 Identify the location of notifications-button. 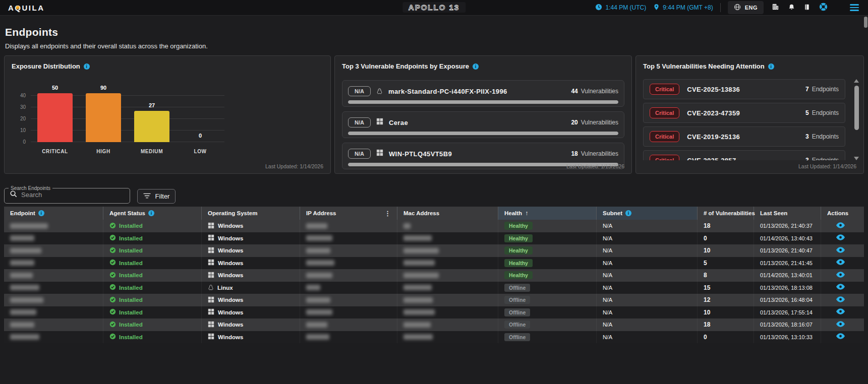
(792, 8).